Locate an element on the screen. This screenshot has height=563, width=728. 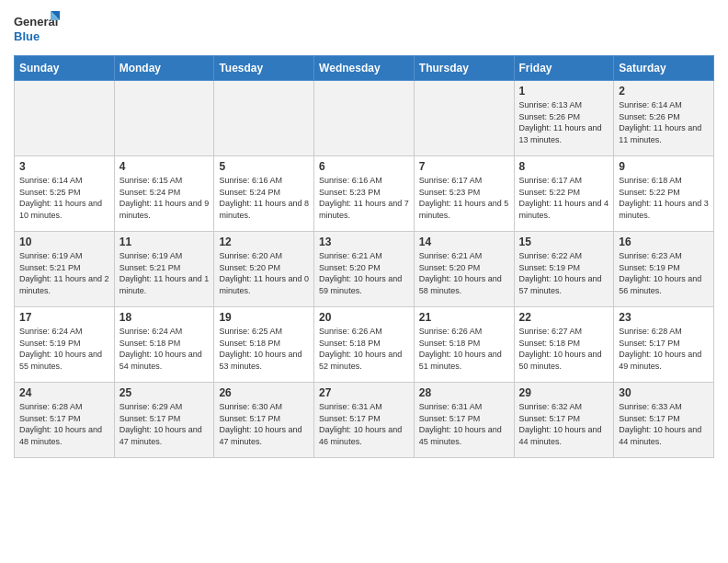
day-cell: 12Sunrise: 6:20 AM Sunset: 5:20 PM Dayli… is located at coordinates (265, 270).